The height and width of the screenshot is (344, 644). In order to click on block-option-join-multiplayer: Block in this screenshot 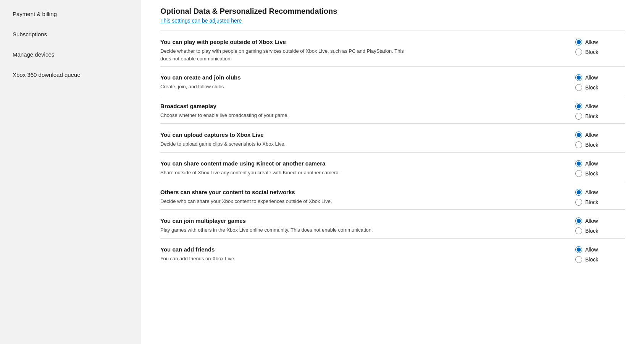, I will do `click(600, 231)`.